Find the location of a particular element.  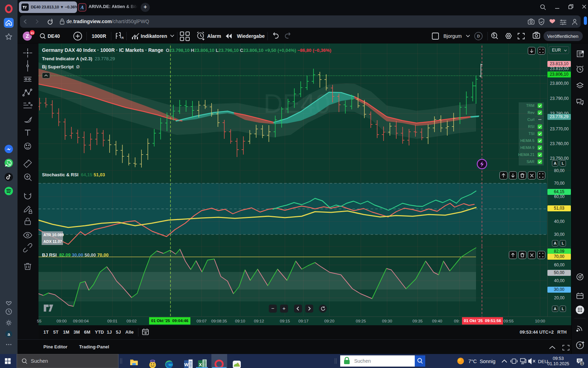

svg-text: 01.10.2025 is located at coordinates (559, 364).